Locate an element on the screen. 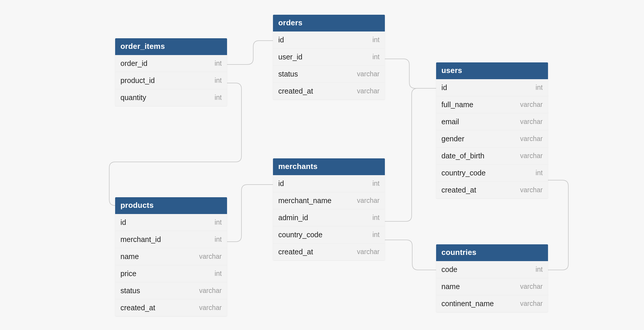 Image resolution: width=644 pixels, height=330 pixels. table-row: code int is located at coordinates (492, 270).